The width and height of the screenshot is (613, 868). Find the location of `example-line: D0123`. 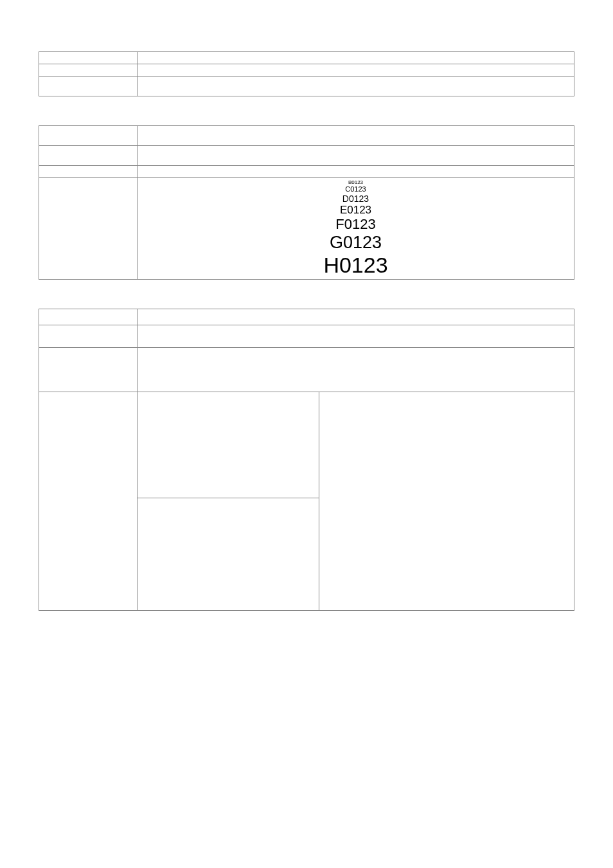

example-line: D0123 is located at coordinates (356, 199).